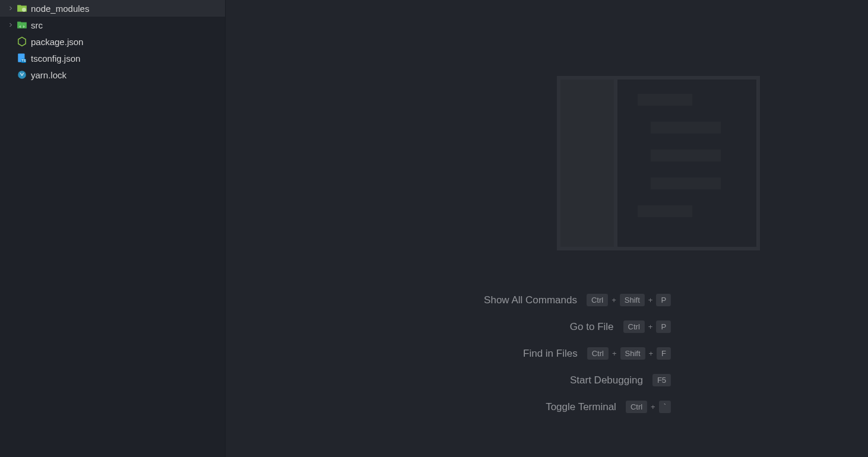 The image size is (868, 457). What do you see at coordinates (547, 354) in the screenshot?
I see `shortcut-find-in-files: Find in Files Ctrl + Shift + F` at bounding box center [547, 354].